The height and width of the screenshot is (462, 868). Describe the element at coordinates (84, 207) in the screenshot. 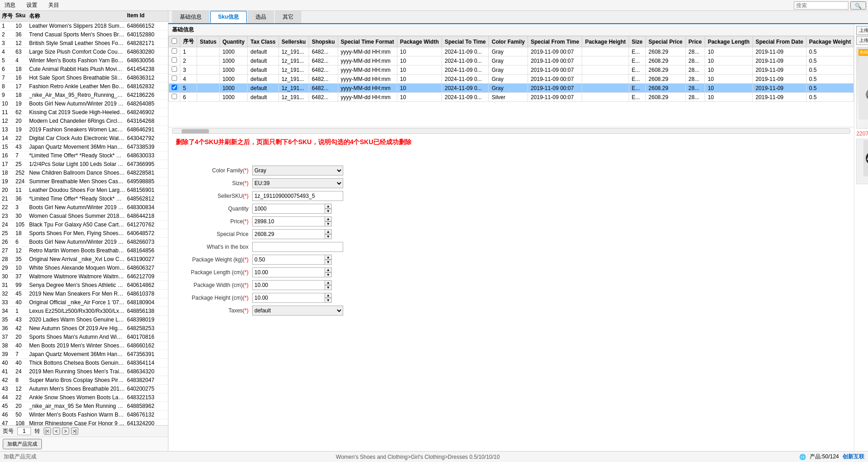

I see `product-row: 22 3 Boots Girl New Autumn/Winter 2019 M…` at that location.